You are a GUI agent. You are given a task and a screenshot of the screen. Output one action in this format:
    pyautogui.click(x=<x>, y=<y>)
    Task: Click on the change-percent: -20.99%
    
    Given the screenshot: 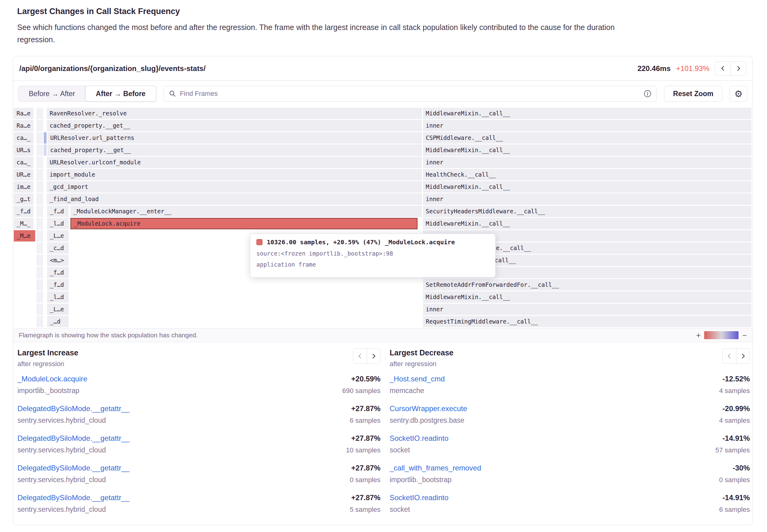 What is the action you would take?
    pyautogui.click(x=735, y=409)
    